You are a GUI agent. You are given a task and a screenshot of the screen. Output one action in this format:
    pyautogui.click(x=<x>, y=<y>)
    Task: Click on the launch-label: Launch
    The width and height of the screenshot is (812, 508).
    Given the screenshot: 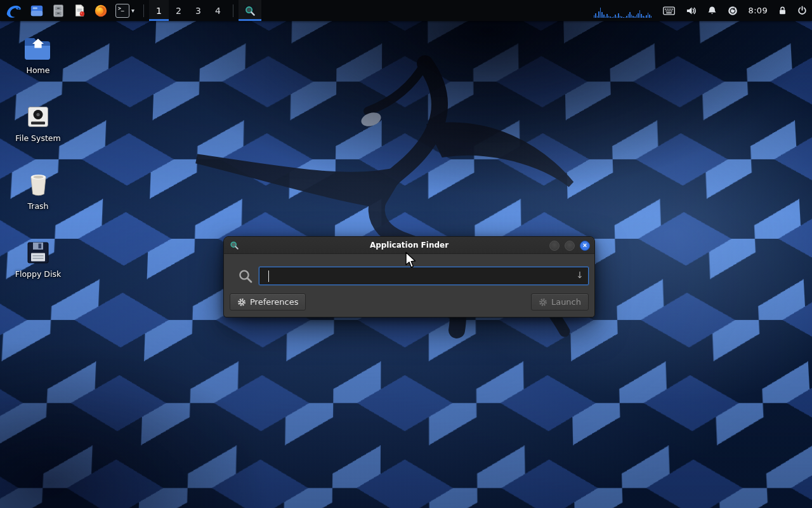 What is the action you would take?
    pyautogui.click(x=566, y=302)
    